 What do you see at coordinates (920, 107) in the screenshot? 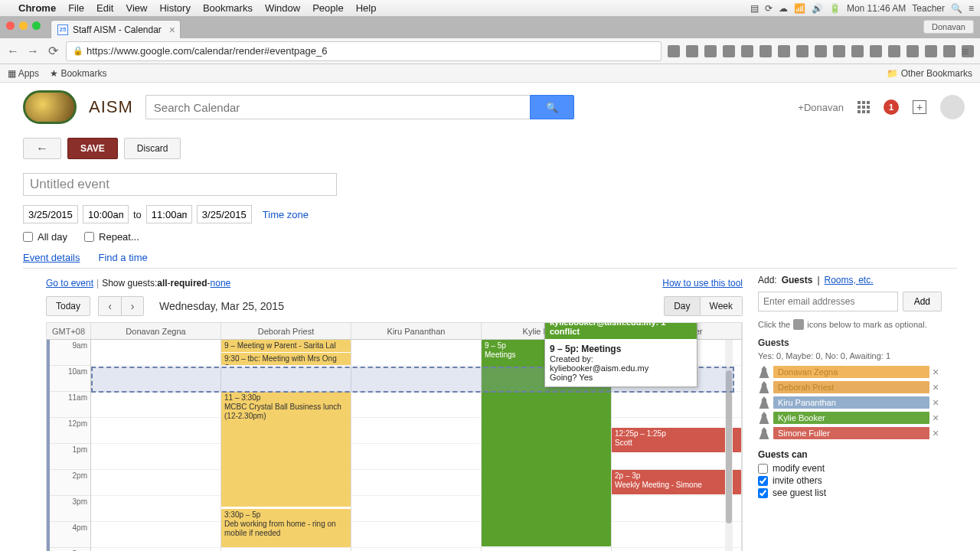
I see `share-icon: +` at bounding box center [920, 107].